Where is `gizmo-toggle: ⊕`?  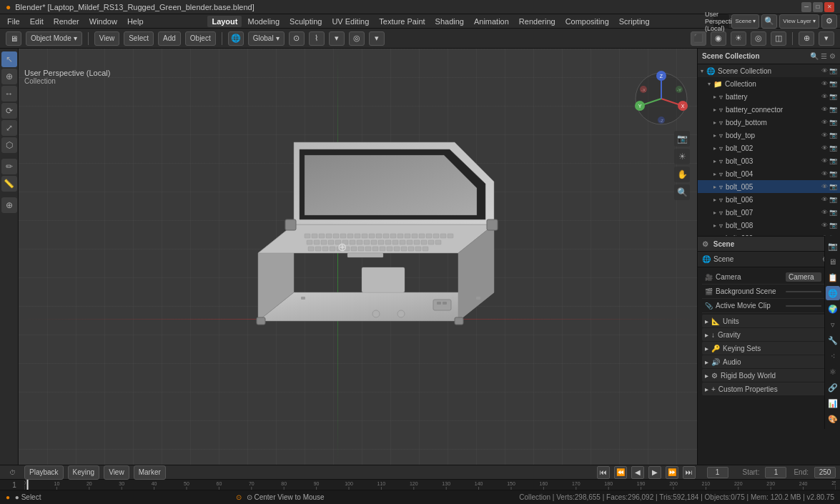
gizmo-toggle: ⊕ is located at coordinates (806, 39).